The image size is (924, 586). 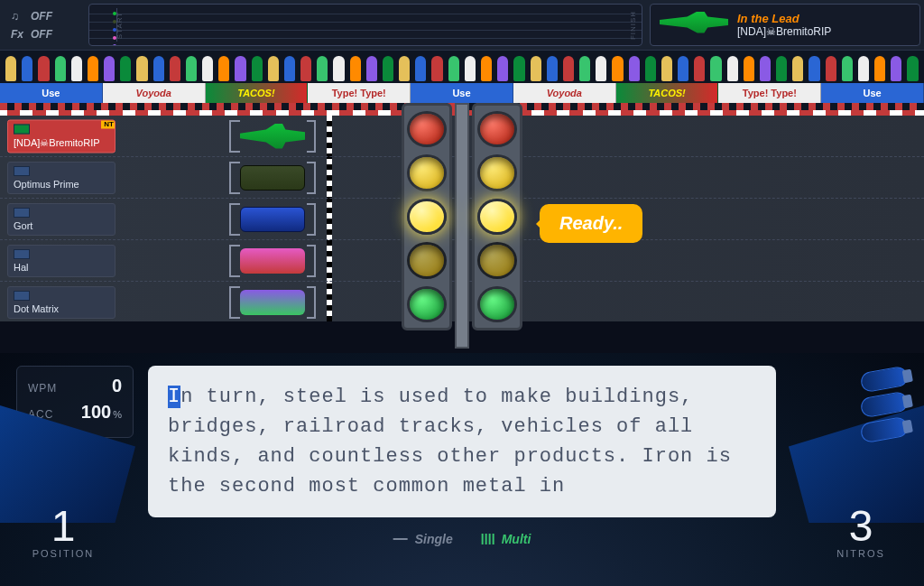 What do you see at coordinates (516, 539) in the screenshot?
I see `mode-multi-label: Multi` at bounding box center [516, 539].